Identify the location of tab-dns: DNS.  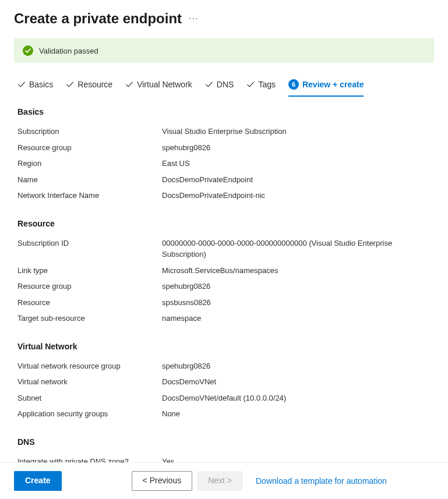
(220, 86).